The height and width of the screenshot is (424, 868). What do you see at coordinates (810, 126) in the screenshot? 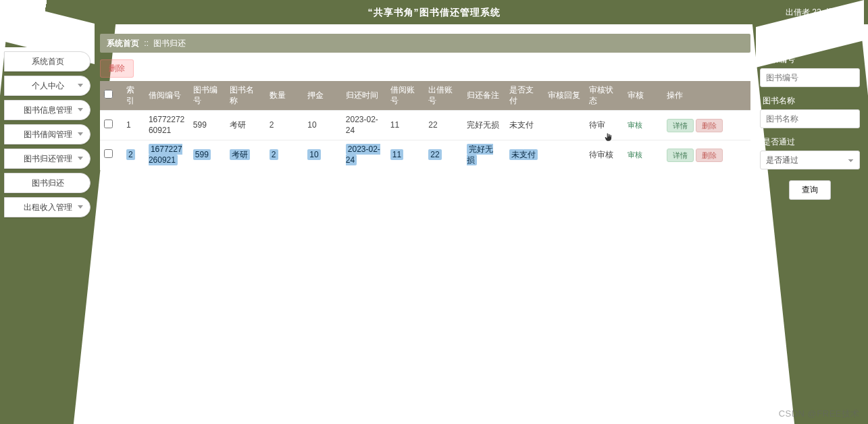
I see `filter-panel: 图书编号 图书名称 是否通过 是否通过 查询` at bounding box center [810, 126].